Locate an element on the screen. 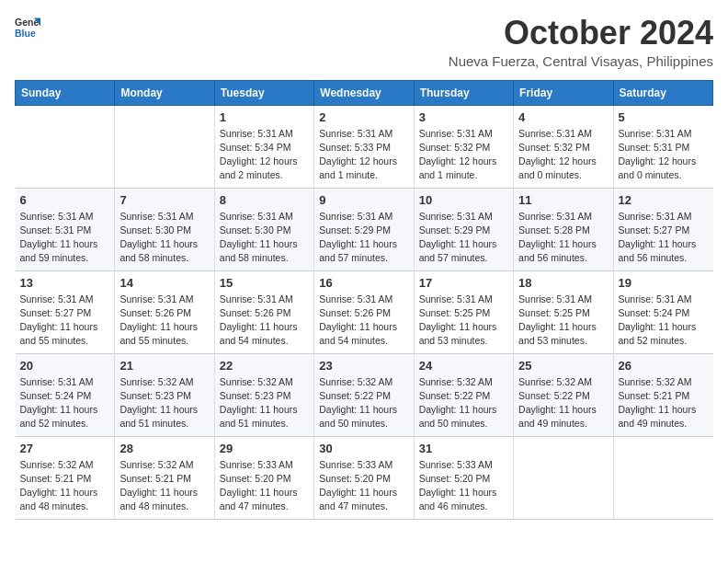  day-cell: 18Sunrise: 5:31 AM Sunset: 5:25 PM Dayli… is located at coordinates (563, 312).